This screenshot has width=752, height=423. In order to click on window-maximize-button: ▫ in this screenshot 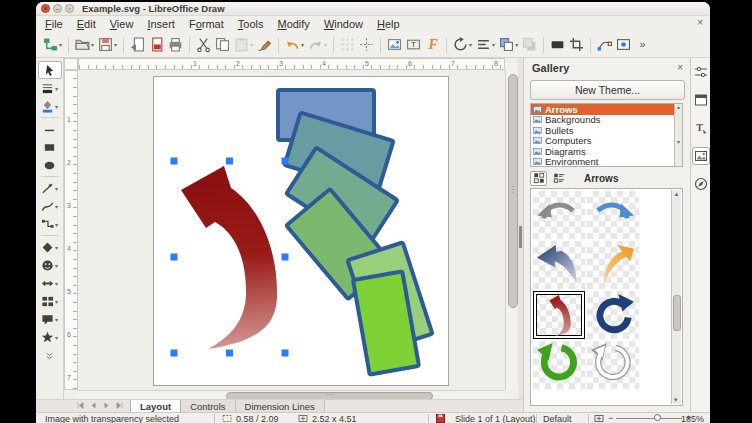, I will do `click(70, 8)`.